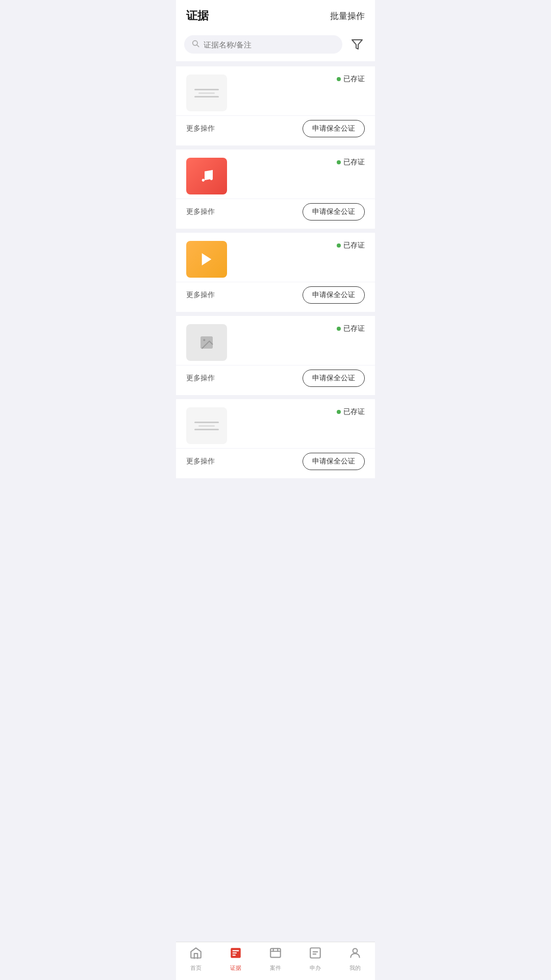 The width and height of the screenshot is (551, 980). I want to click on nav-item-evidence: 证据, so click(236, 959).